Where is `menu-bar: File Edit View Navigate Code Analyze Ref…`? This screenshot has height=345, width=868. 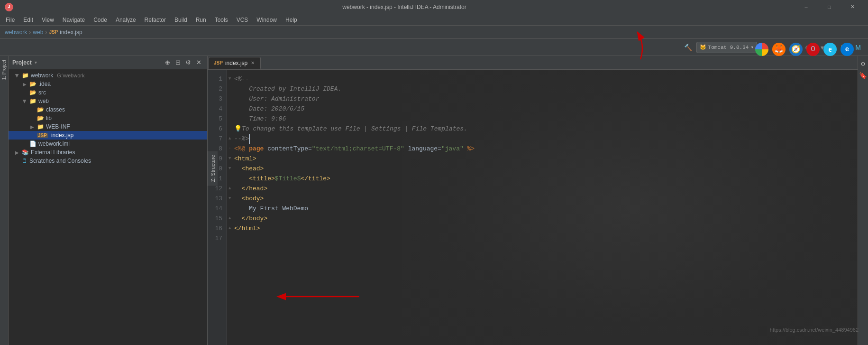
menu-bar: File Edit View Navigate Code Analyze Ref… is located at coordinates (434, 20).